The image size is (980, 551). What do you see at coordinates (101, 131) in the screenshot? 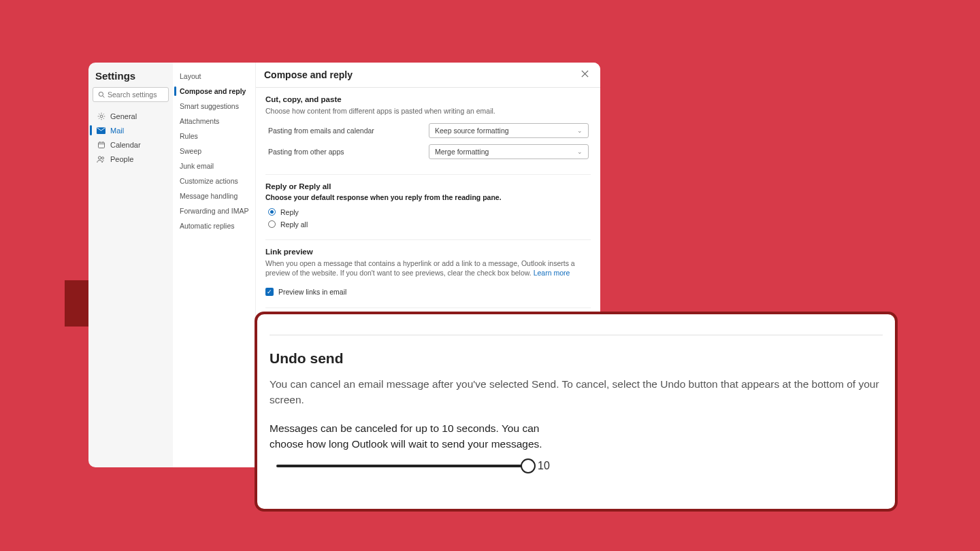
I see `mail-icon` at bounding box center [101, 131].